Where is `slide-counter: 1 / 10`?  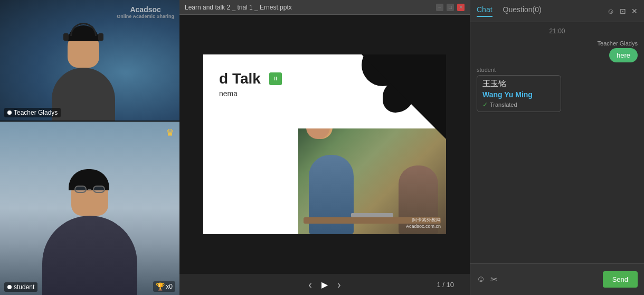
slide-counter: 1 / 10 is located at coordinates (446, 284).